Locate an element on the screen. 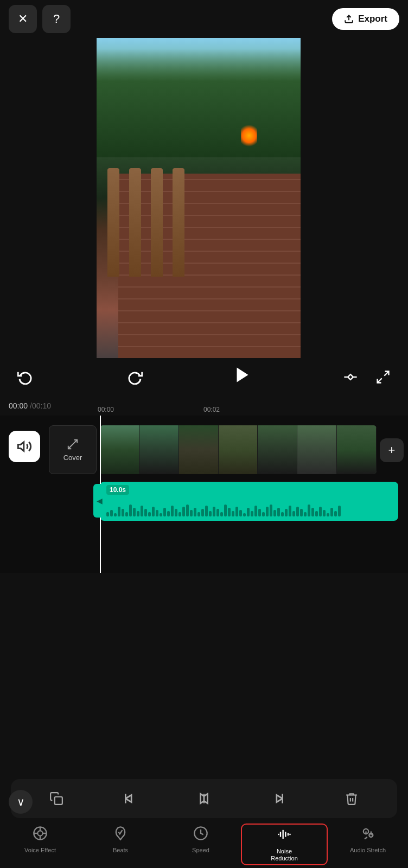 Image resolution: width=408 pixels, height=868 pixels. fence is located at coordinates (151, 222).